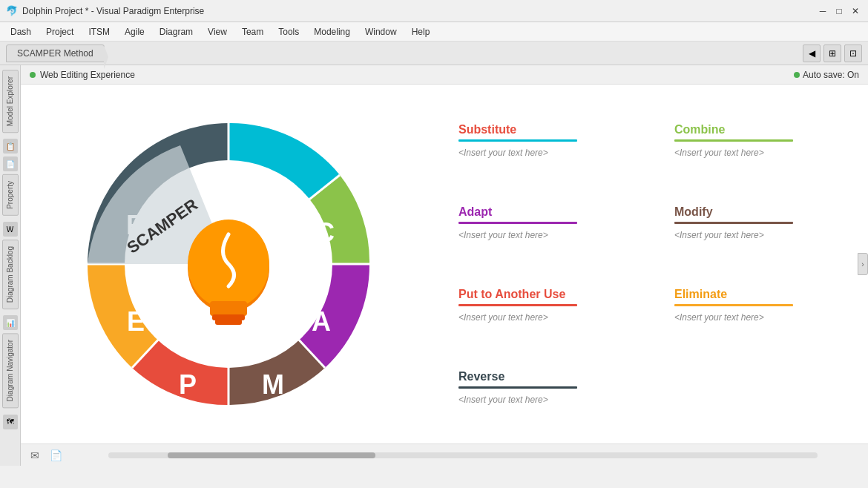 The width and height of the screenshot is (868, 488). Describe the element at coordinates (545, 212) in the screenshot. I see `title-adapt: Adapt` at that location.